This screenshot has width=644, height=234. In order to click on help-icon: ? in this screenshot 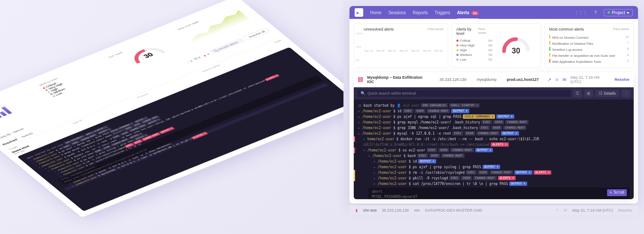, I will do `click(595, 13)`.